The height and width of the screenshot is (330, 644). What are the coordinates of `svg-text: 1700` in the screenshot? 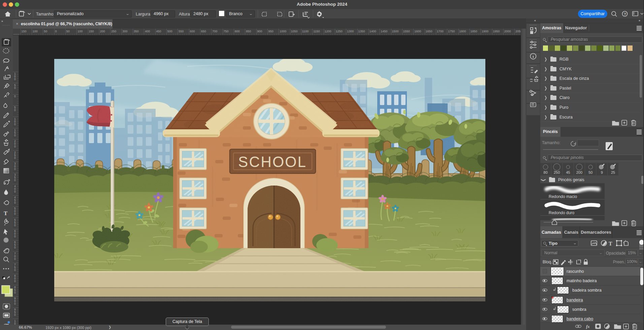 It's located at (440, 31).